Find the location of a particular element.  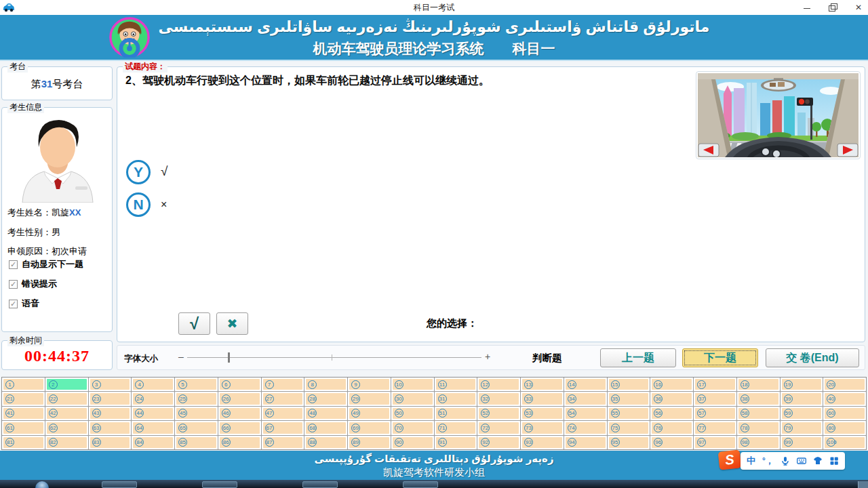

checkbox-voice: ✓ 语音 is located at coordinates (24, 304).